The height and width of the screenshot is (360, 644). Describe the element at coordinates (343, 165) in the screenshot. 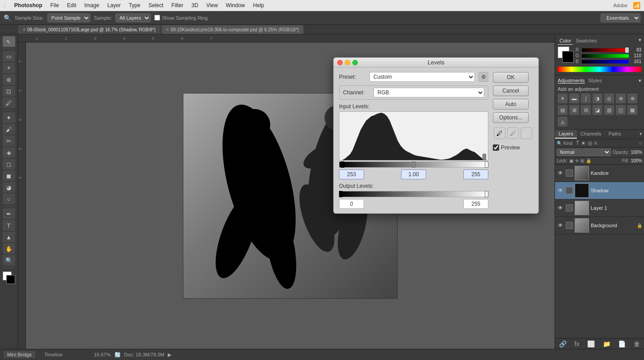

I see `shadow-slider-thumb` at that location.